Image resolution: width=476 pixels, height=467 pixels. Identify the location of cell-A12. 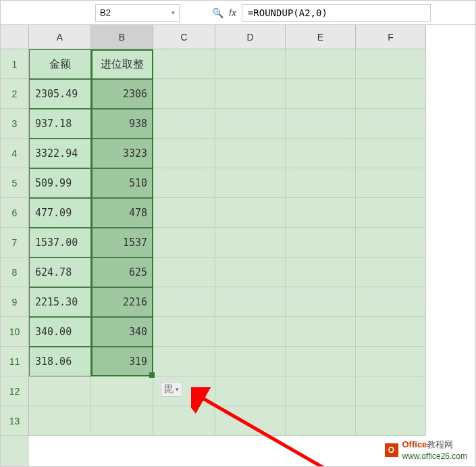
(60, 391).